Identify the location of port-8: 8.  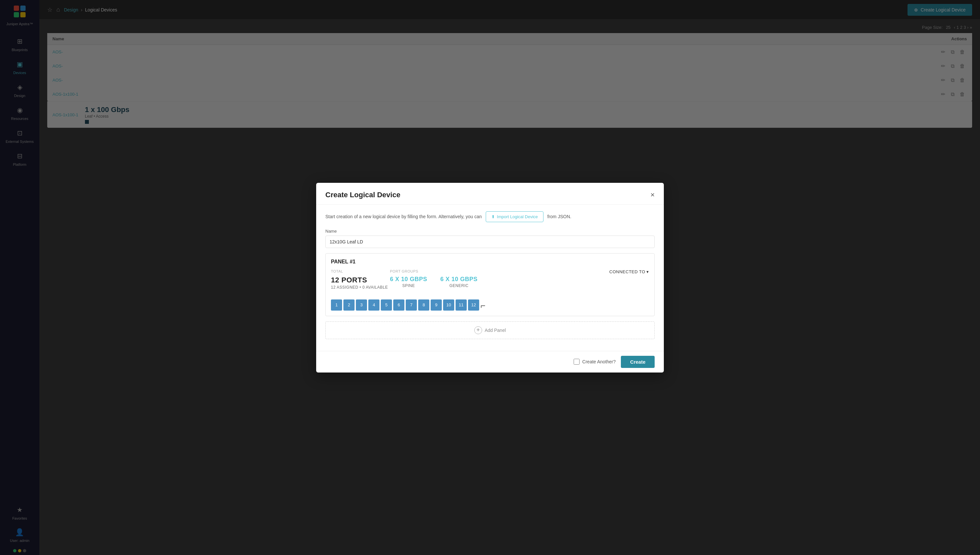
(423, 305).